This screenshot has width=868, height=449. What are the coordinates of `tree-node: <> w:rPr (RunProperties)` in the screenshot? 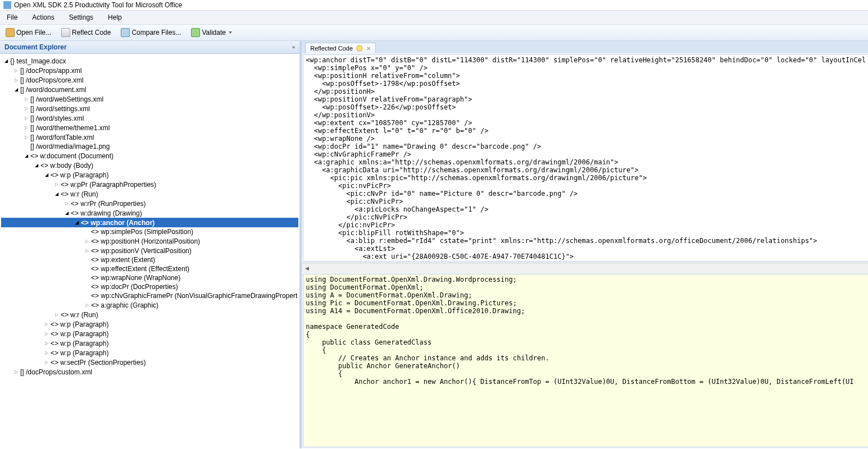 It's located at (149, 203).